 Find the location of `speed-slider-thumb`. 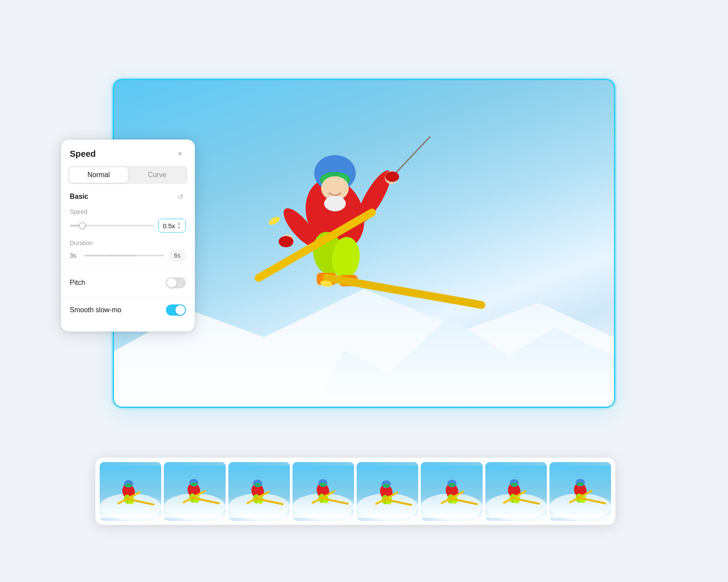

speed-slider-thumb is located at coordinates (82, 226).